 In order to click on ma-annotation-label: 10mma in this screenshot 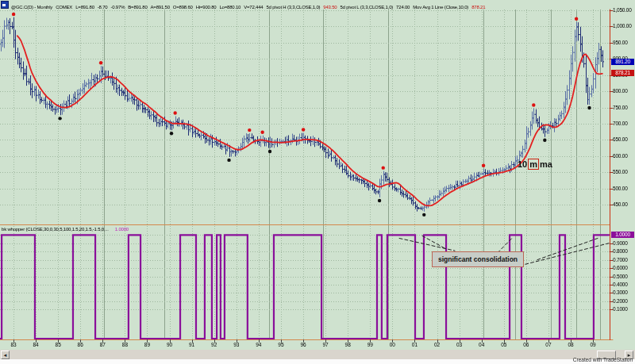, I will do `click(535, 164)`.